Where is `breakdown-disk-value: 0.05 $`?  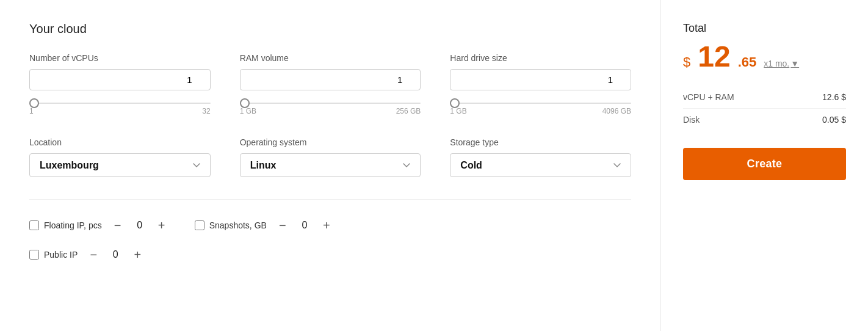
breakdown-disk-value: 0.05 $ is located at coordinates (834, 120).